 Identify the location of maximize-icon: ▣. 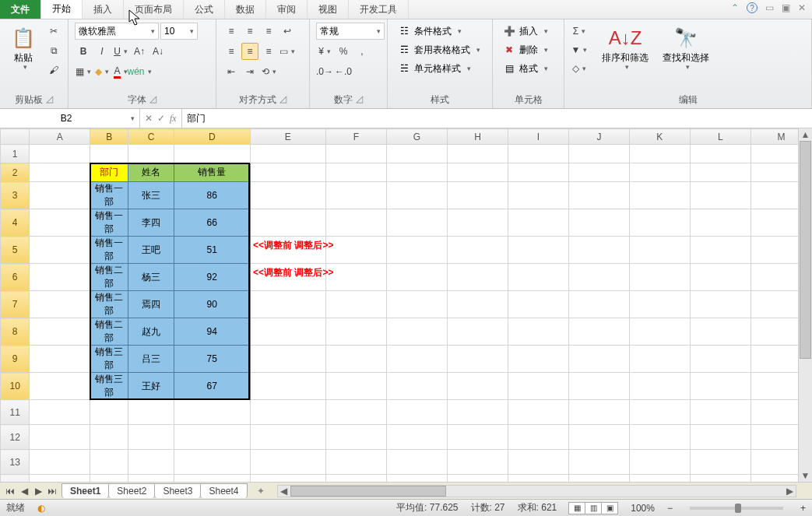
(786, 8).